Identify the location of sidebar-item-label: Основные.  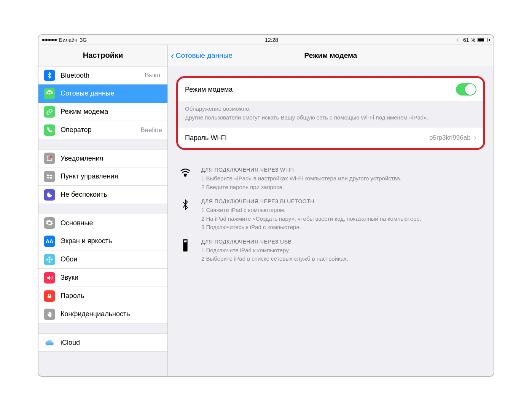
(111, 223).